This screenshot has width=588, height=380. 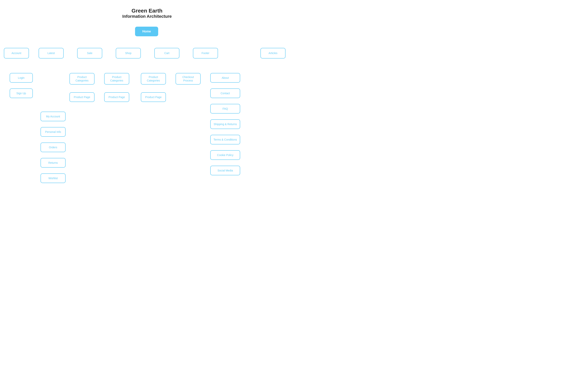 What do you see at coordinates (225, 78) in the screenshot?
I see `about-node: About` at bounding box center [225, 78].